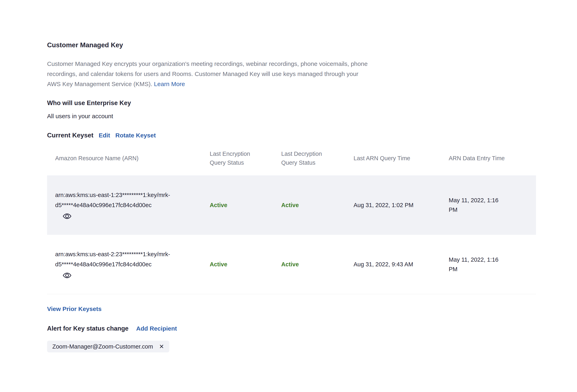 Image resolution: width=577 pixels, height=392 pixels. Describe the element at coordinates (210, 74) in the screenshot. I see `description: Customer Managed Key encrypts your organ…` at that location.